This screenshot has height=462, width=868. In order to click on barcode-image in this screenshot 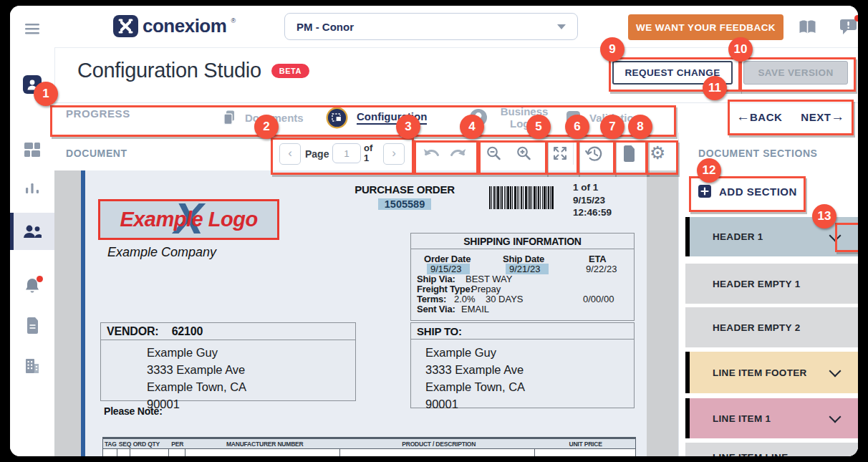, I will do `click(522, 198)`.